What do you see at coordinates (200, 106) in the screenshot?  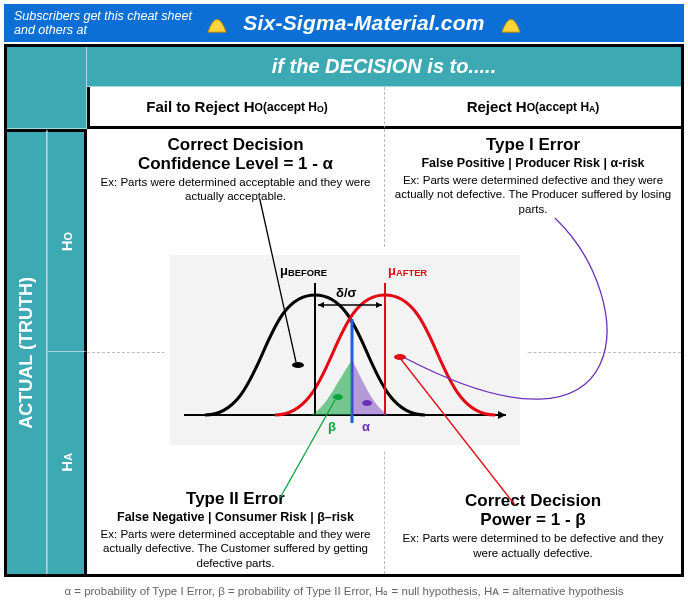 I see `col-fail-label: Fail to Reject H` at bounding box center [200, 106].